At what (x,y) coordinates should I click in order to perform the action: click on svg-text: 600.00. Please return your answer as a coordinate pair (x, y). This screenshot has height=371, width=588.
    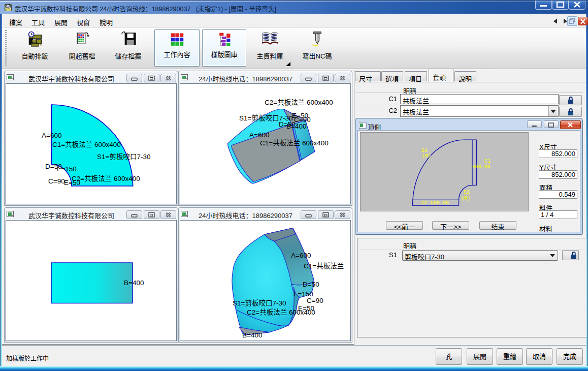
    Looking at the image, I should click on (481, 167).